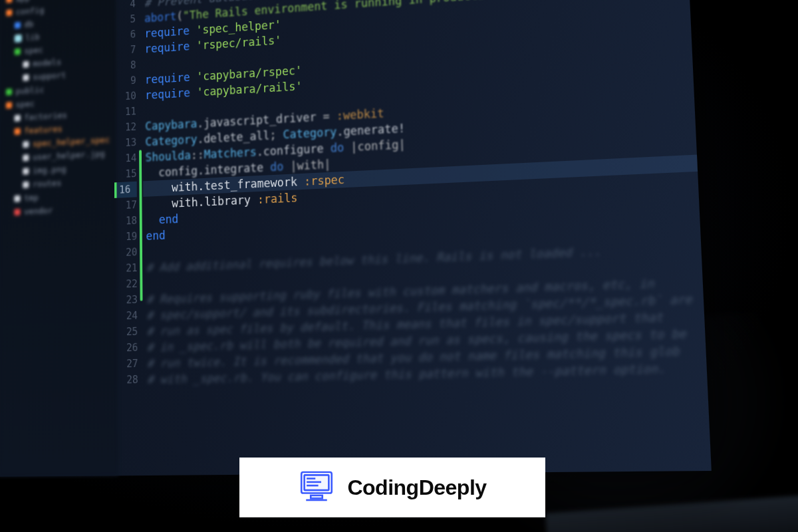 This screenshot has width=798, height=532. What do you see at coordinates (128, 380) in the screenshot?
I see `line-number: 28` at bounding box center [128, 380].